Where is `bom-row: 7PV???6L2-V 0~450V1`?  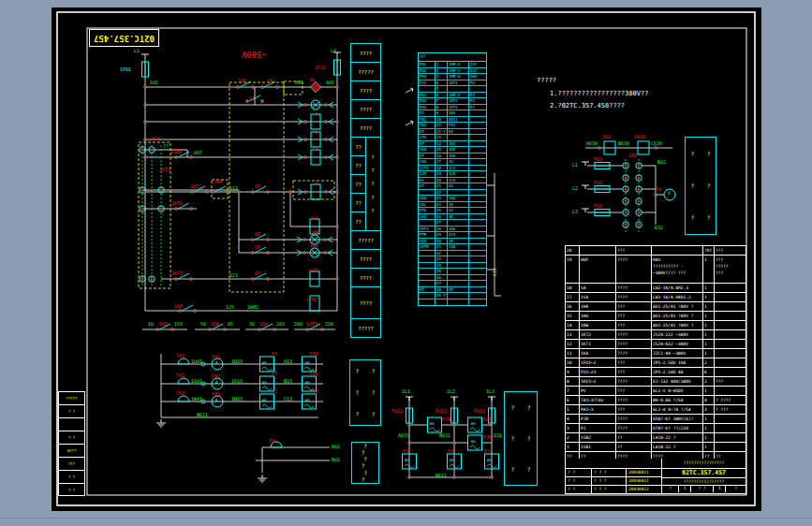 bom-row: 7PV???6L2-V 0~450V1 is located at coordinates (656, 391).